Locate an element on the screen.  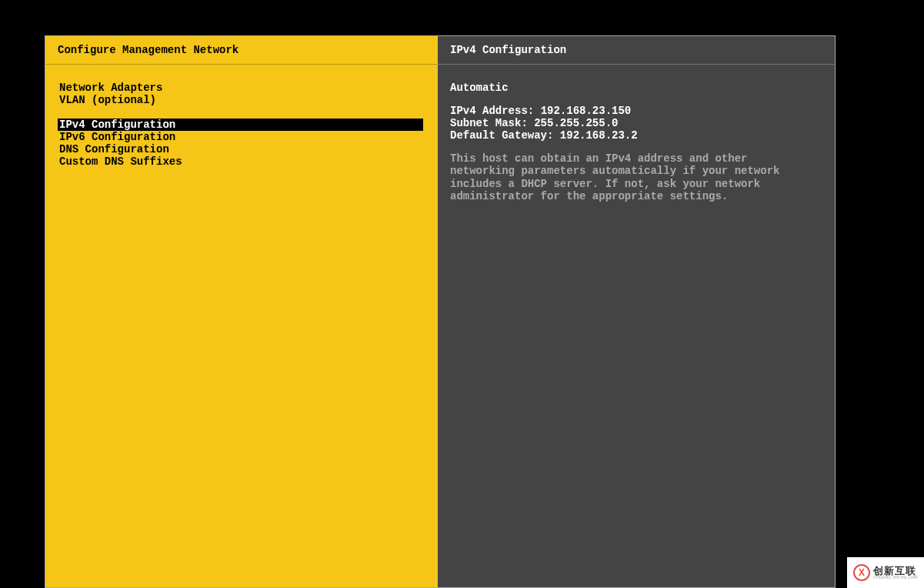
right-panel-body: Automatic IPv4 Address: 192.168.23.150 S… is located at coordinates (636, 140).